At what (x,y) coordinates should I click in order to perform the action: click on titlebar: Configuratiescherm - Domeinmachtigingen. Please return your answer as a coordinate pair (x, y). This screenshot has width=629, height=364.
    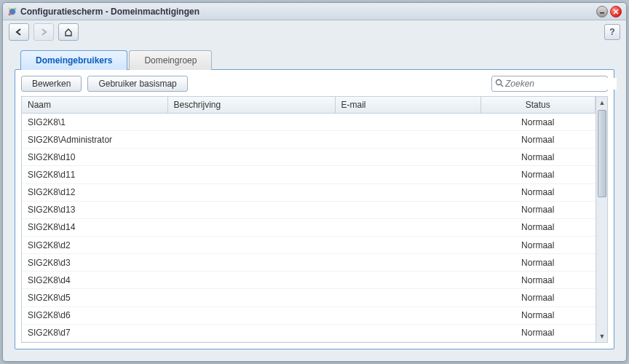
    Looking at the image, I should click on (314, 12).